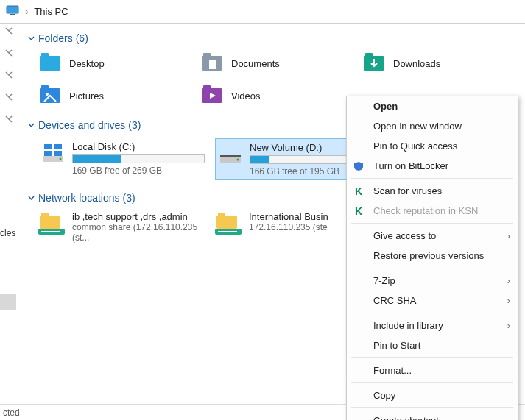  What do you see at coordinates (138, 171) in the screenshot?
I see `drive-free-text: 169 GB free of 269 GB` at bounding box center [138, 171].